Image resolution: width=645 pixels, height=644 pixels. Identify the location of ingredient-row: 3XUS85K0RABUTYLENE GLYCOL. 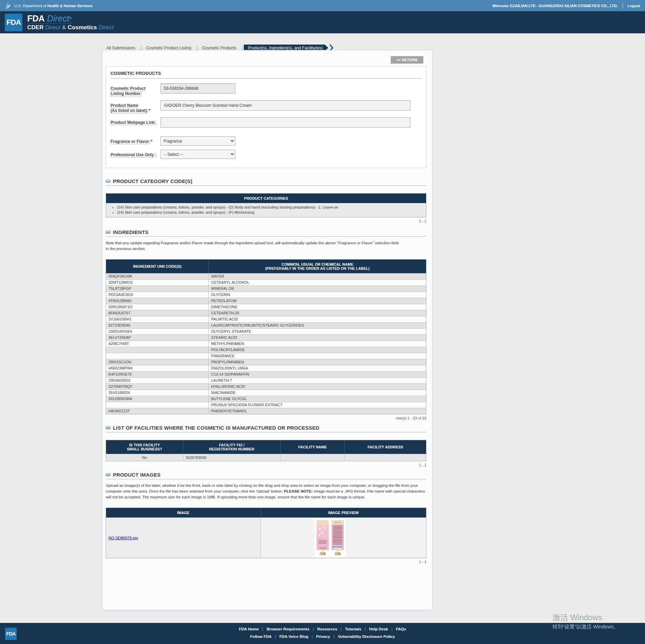
(266, 399).